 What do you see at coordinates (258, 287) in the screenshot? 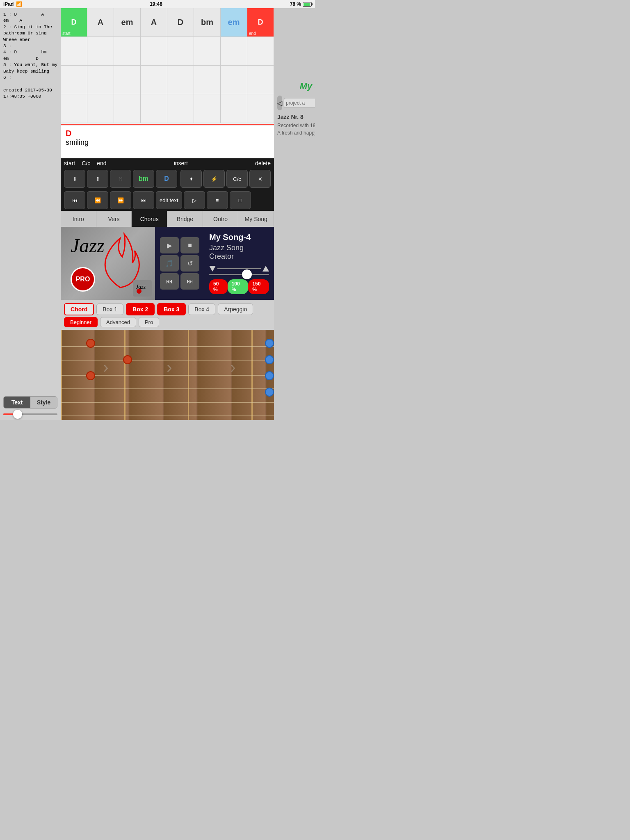
I see `speed-150: 150 %` at bounding box center [258, 287].